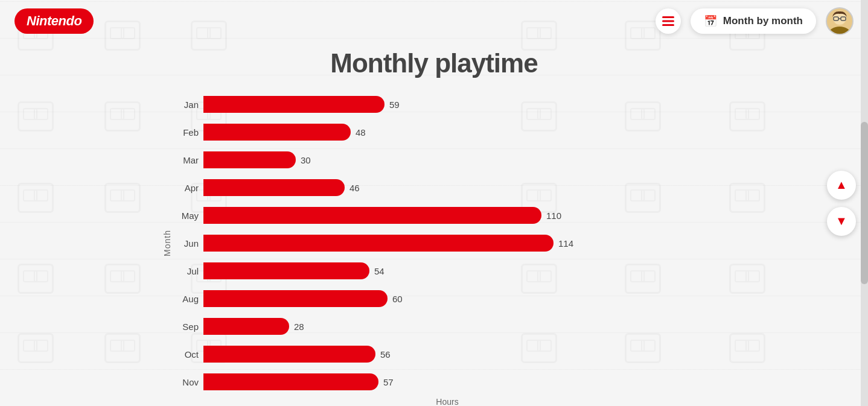 This screenshot has width=868, height=406. I want to click on y-axis-label: Month, so click(167, 243).